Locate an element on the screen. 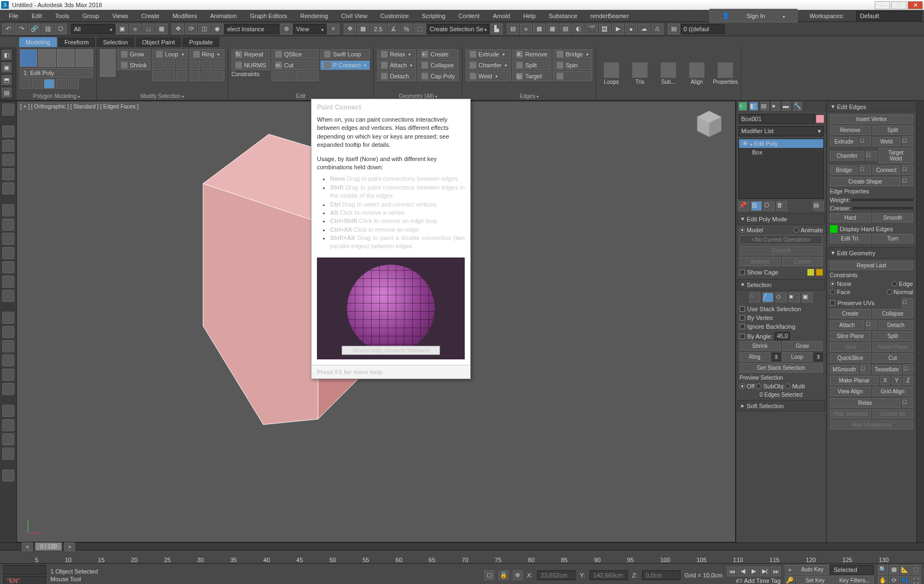 The height and width of the screenshot is (584, 924). modifier-stack: 👁Edit Poly Box is located at coordinates (781, 169).